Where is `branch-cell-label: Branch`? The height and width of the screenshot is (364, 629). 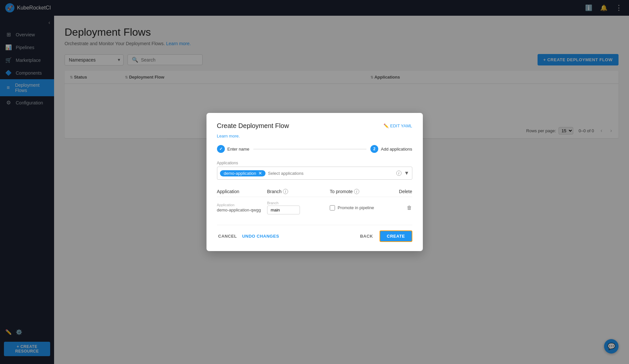
branch-cell-label: Branch is located at coordinates (298, 203).